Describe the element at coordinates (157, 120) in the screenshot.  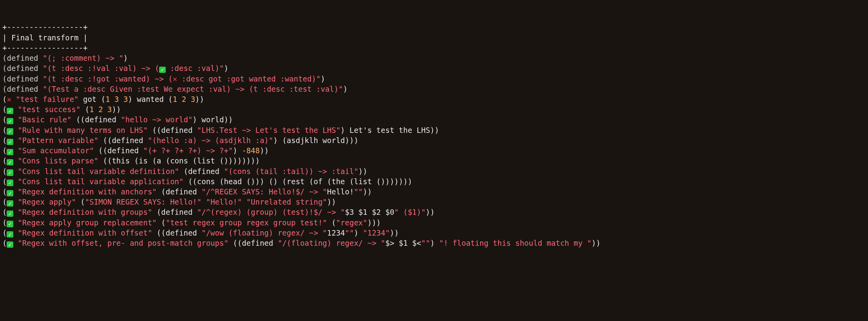
I see `string-literal: "hello ~> world"` at that location.